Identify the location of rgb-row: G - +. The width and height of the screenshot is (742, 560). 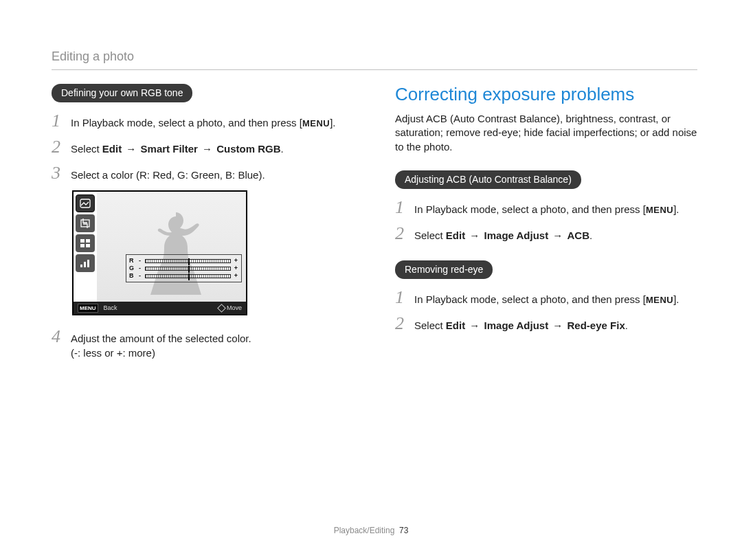
(184, 268).